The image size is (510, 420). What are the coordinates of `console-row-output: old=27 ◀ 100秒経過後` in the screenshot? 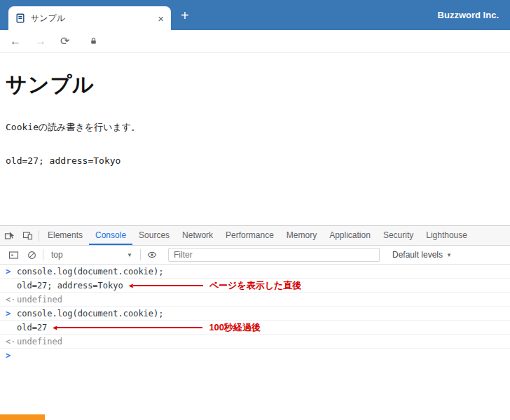 It's located at (255, 328).